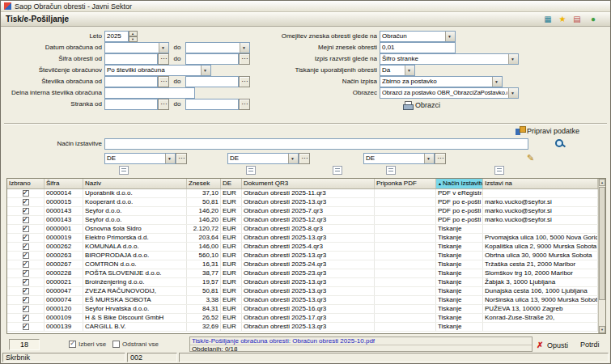  Describe the element at coordinates (541, 184) in the screenshot. I see `column-header-izstavi-na: Izstavi na` at that location.